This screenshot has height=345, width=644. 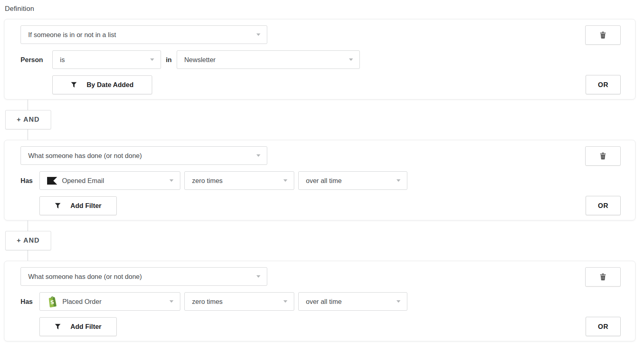 I want to click on by-date-added-button: By Date Added, so click(x=102, y=85).